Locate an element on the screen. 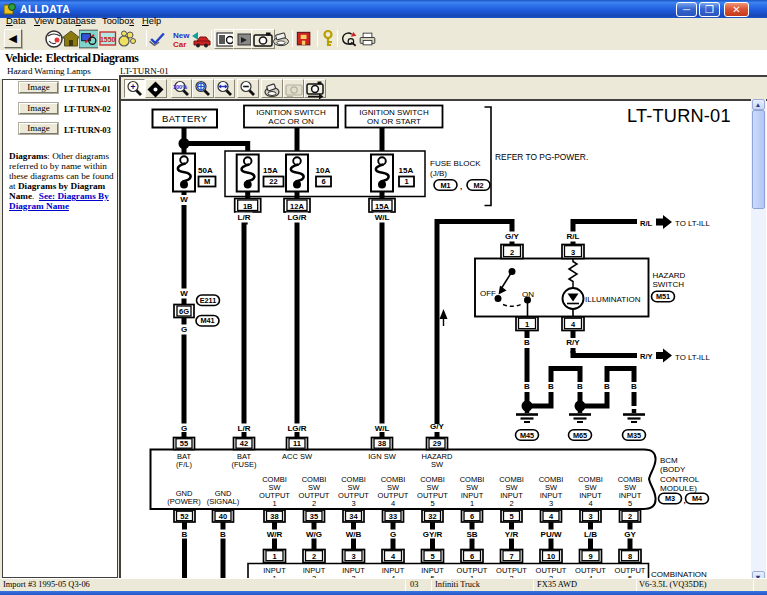  svg-text: M3 is located at coordinates (670, 498).